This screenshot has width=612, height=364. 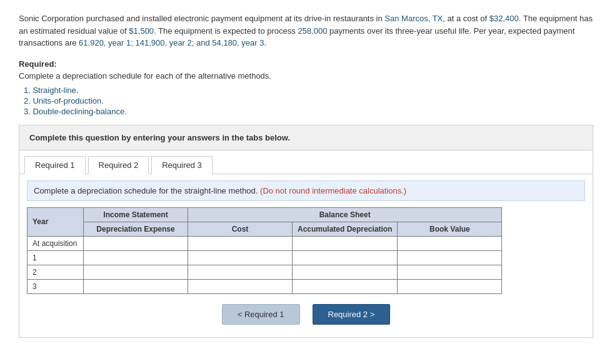 I want to click on row-year-acquisition: At acquisition, so click(x=56, y=243).